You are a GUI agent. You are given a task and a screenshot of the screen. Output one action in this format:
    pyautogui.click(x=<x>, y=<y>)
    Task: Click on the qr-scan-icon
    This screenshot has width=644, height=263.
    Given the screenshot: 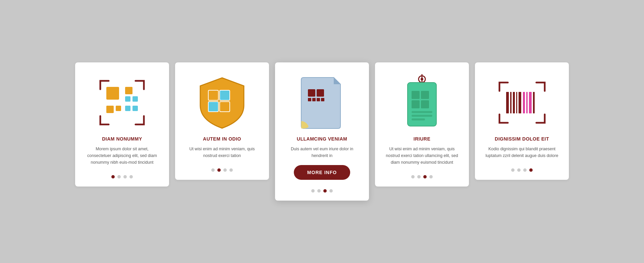 What is the action you would take?
    pyautogui.click(x=122, y=103)
    